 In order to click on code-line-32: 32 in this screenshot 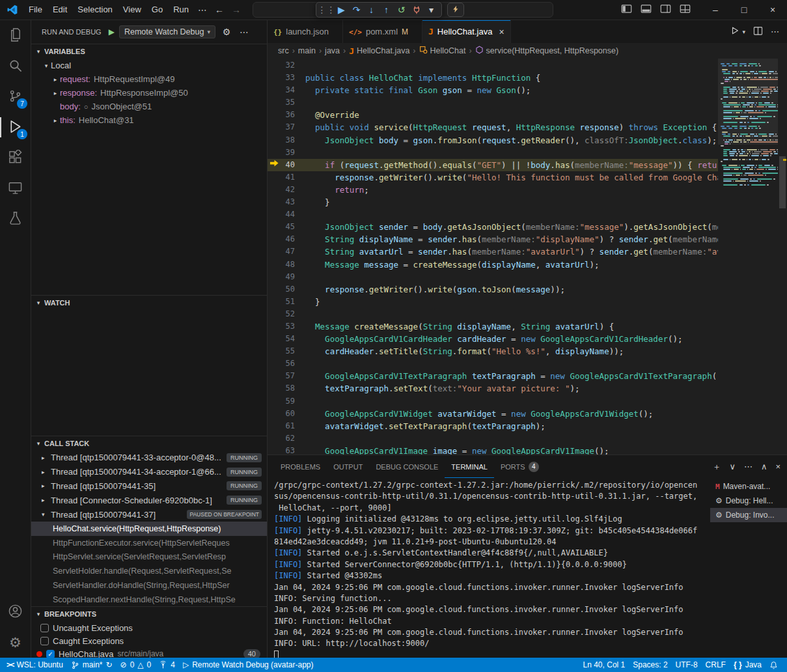, I will do `click(493, 65)`.